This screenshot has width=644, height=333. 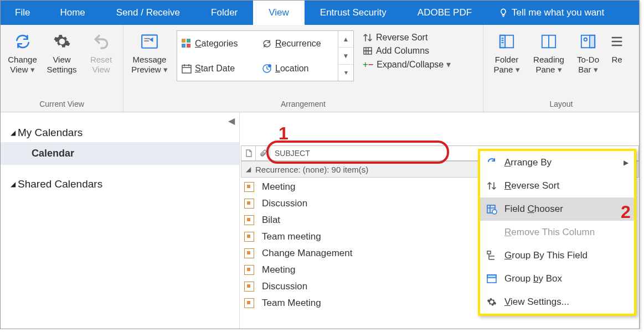 What do you see at coordinates (346, 73) in the screenshot?
I see `gallery-expand: ▾` at bounding box center [346, 73].